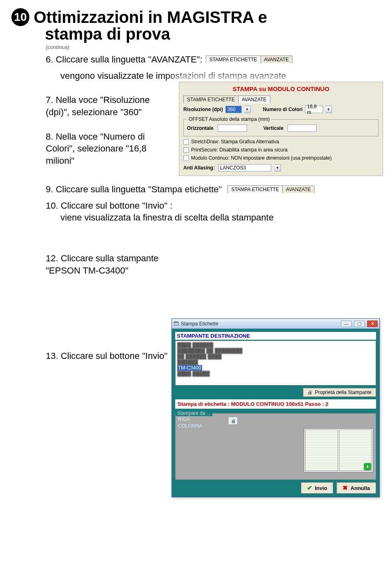  I want to click on continua-label: (continua), so click(213, 47).